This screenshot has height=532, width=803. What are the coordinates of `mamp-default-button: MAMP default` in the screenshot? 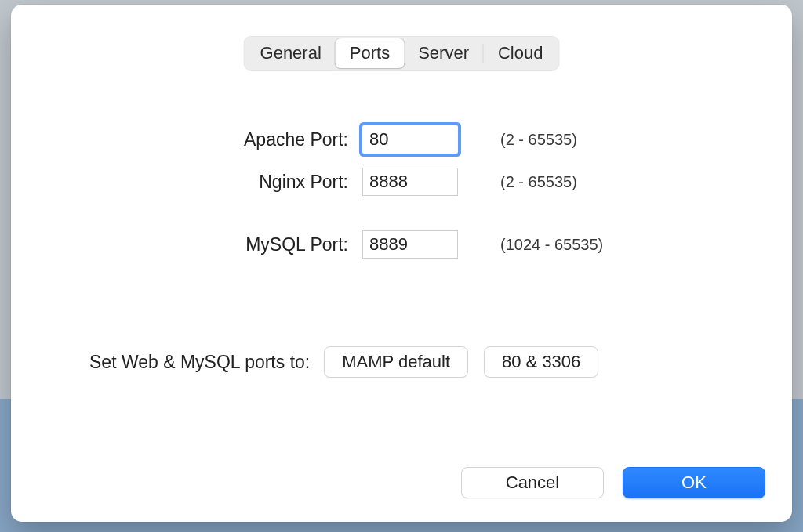 It's located at (396, 362).